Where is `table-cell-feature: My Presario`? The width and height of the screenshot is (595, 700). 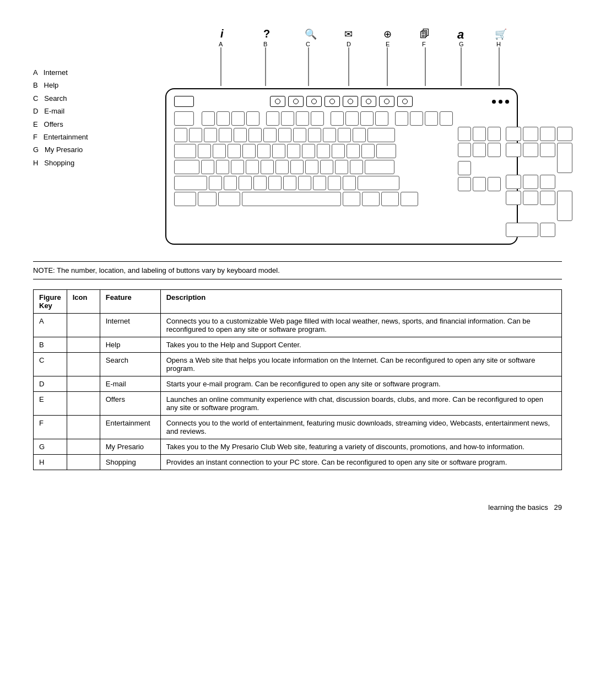 table-cell-feature: My Presario is located at coordinates (130, 447).